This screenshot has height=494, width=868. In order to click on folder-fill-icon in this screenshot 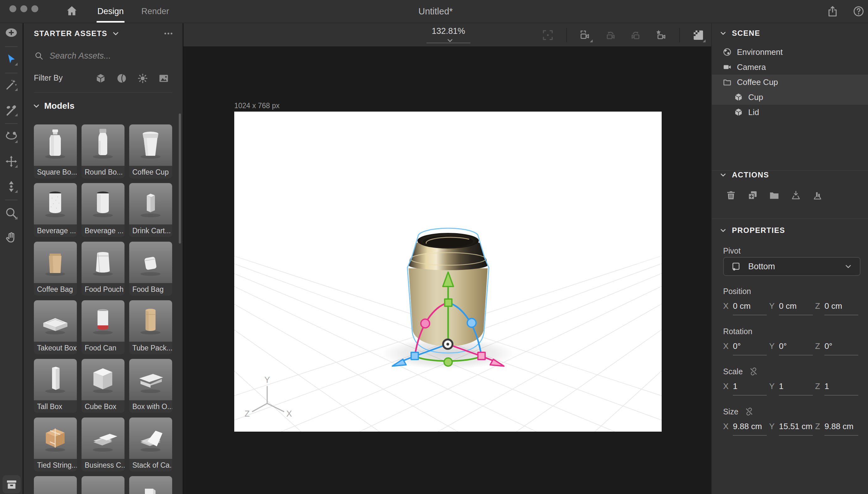, I will do `click(774, 195)`.